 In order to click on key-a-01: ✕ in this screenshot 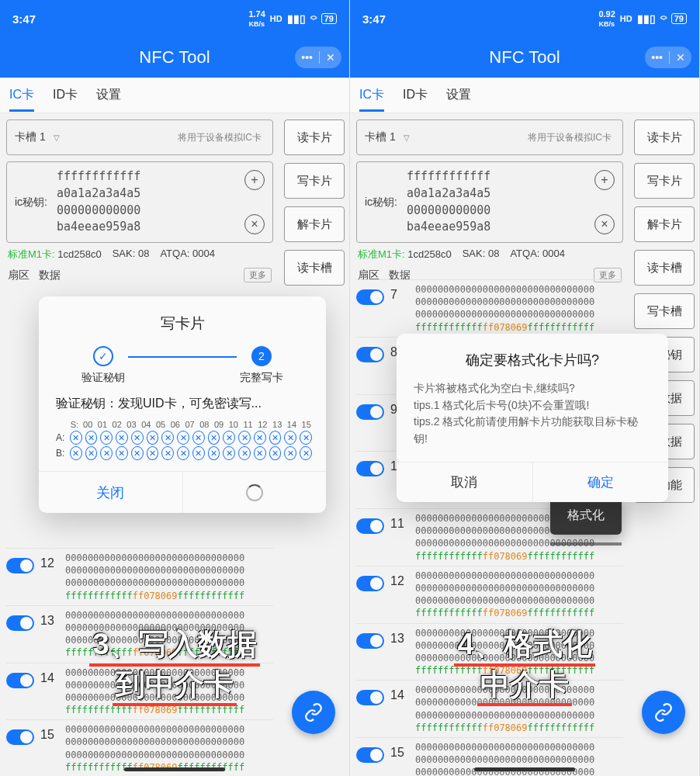, I will do `click(92, 438)`.